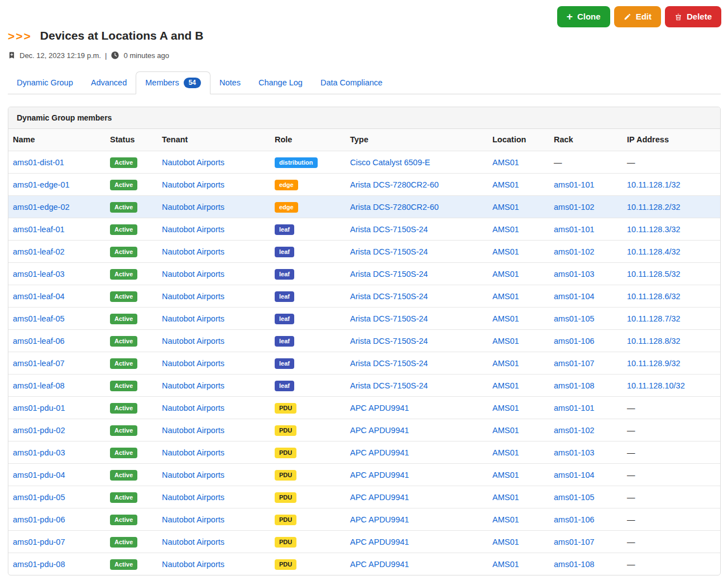 The height and width of the screenshot is (576, 728). Describe the element at coordinates (654, 319) in the screenshot. I see `ip-address-link: 10.11.128.7/32` at that location.